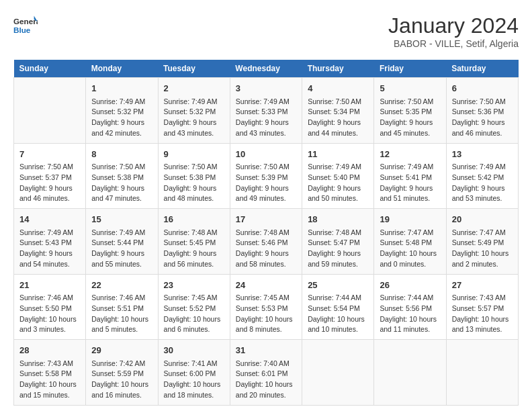 The height and width of the screenshot is (411, 532). What do you see at coordinates (453, 31) in the screenshot?
I see `title-block: January 2024 BABOR - VILLE, Setif, Alger…` at bounding box center [453, 31].